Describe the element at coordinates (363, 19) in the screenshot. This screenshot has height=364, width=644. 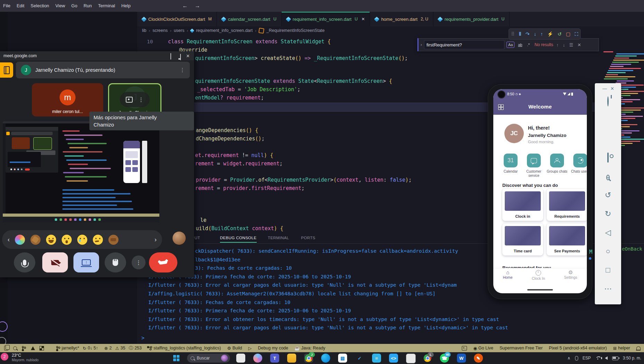
I see `close-tab-icon: ✕` at that location.